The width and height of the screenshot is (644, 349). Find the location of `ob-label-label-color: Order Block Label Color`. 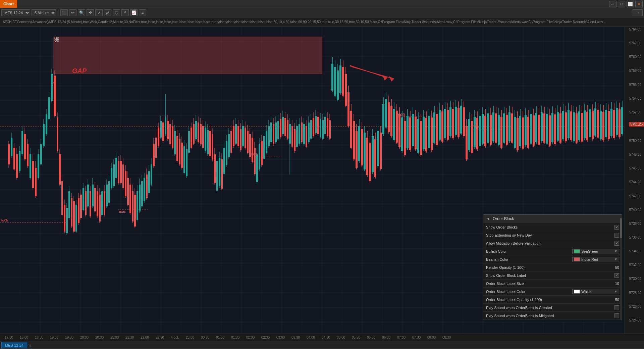

ob-label-label-color: Order Block Label Color is located at coordinates (529, 292).